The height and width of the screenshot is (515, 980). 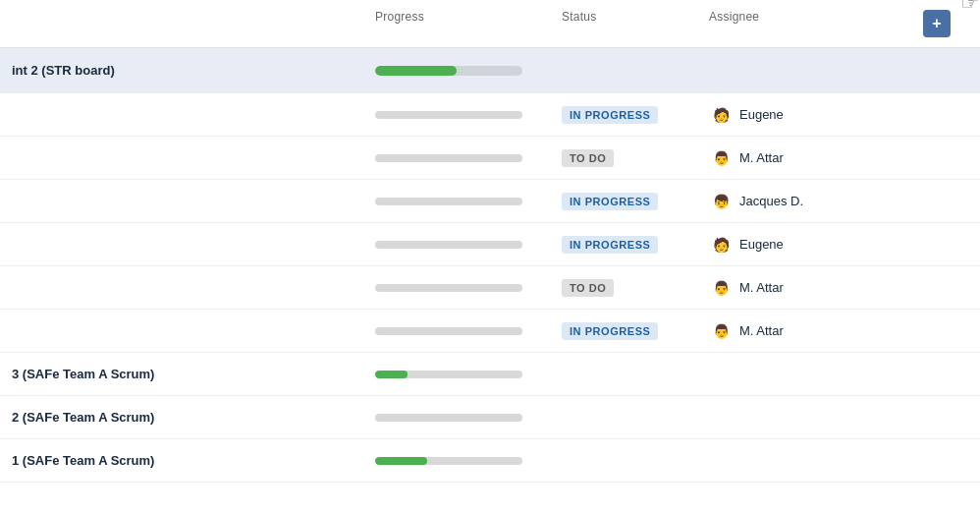 I want to click on task-row-4: IN PROGRESS 🧑 Eugene, so click(x=490, y=245).